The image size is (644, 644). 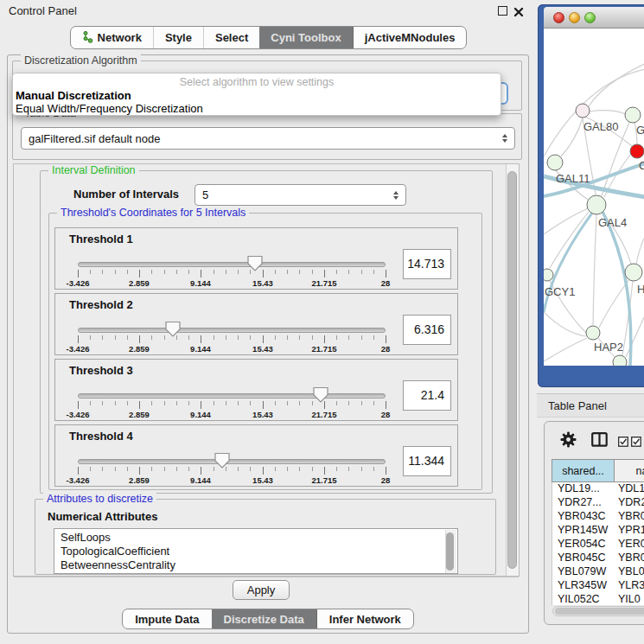 What do you see at coordinates (641, 289) in the screenshot?
I see `node-label: H` at bounding box center [641, 289].